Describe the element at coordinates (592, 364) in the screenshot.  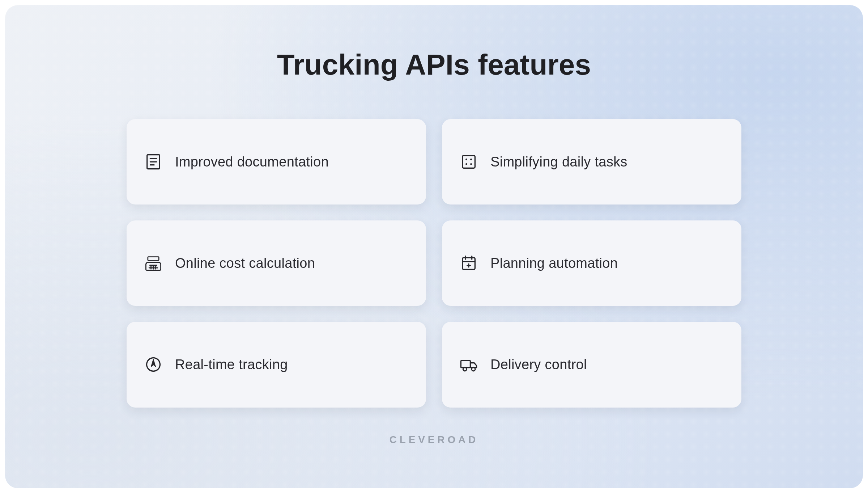
I see `feature-card-delivery: Delivery control` at that location.